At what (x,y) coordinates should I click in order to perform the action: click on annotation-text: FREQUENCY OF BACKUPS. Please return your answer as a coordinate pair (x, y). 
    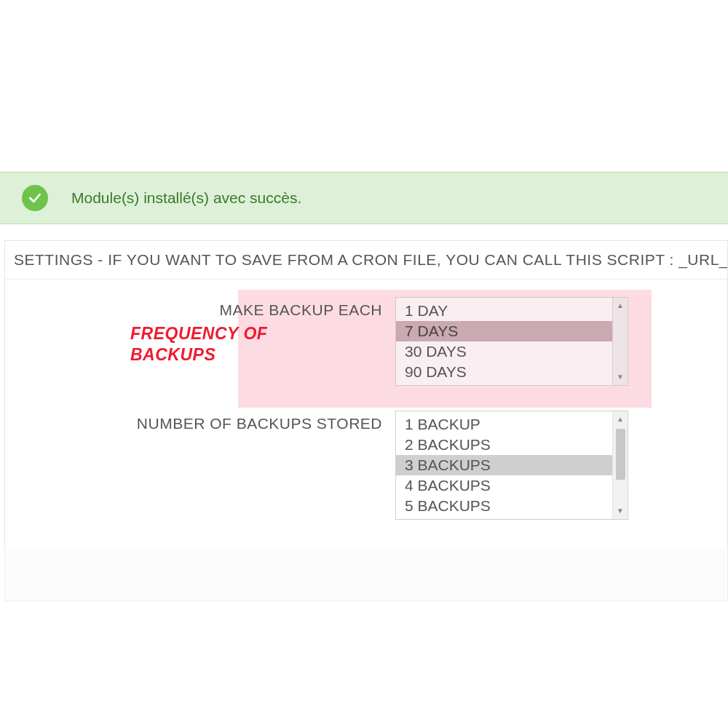
    Looking at the image, I should click on (199, 344).